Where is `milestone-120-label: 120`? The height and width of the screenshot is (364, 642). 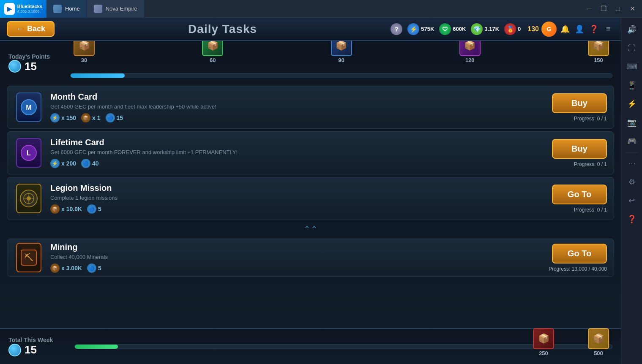
milestone-120-label: 120 is located at coordinates (470, 60).